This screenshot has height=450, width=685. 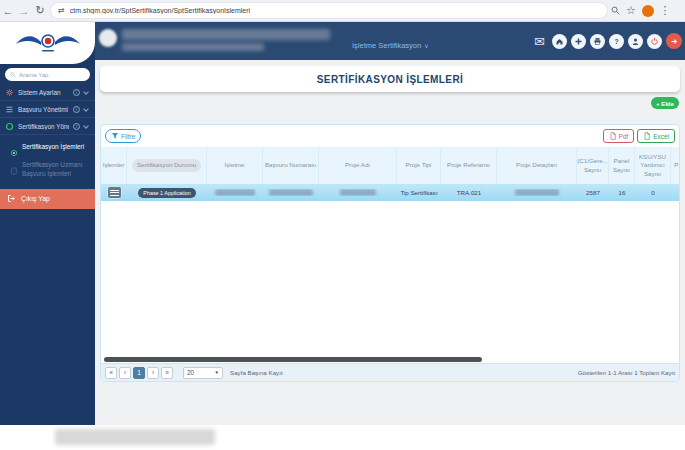 What do you see at coordinates (624, 136) in the screenshot?
I see `pdf-button-label: Pdf` at bounding box center [624, 136].